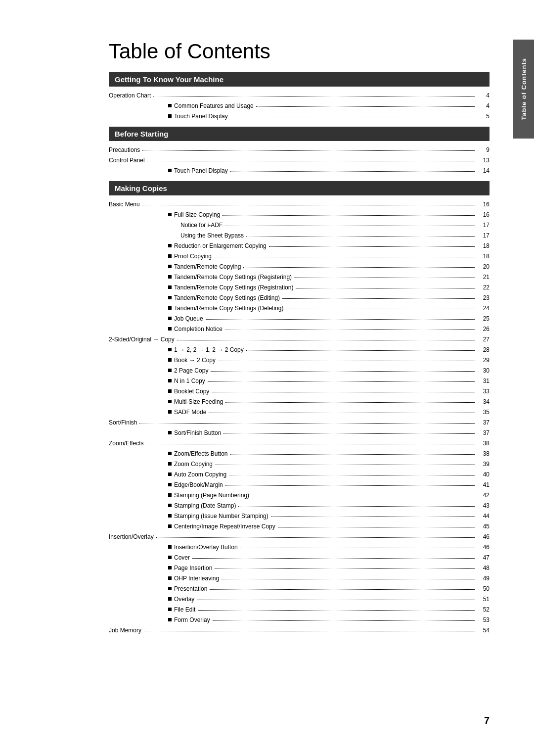  Describe the element at coordinates (190, 568) in the screenshot. I see `toc-label: Page Insertion` at that location.